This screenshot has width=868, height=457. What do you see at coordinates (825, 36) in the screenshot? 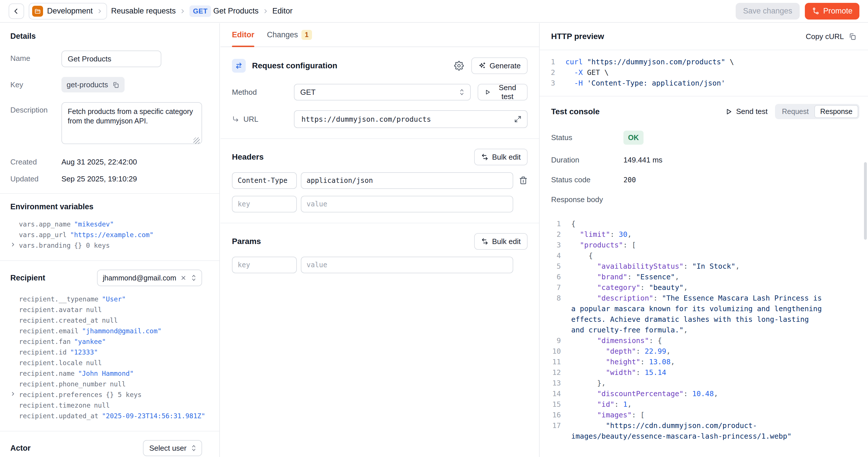
I see `copy-curl-label: Copy cURL` at bounding box center [825, 36].